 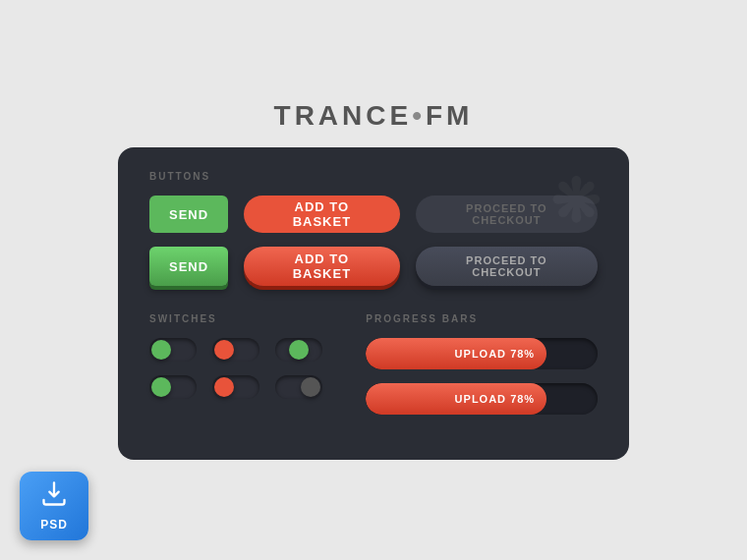 What do you see at coordinates (322, 266) in the screenshot?
I see `add-to-basket-button-3d: ADD TO BASKET` at bounding box center [322, 266].